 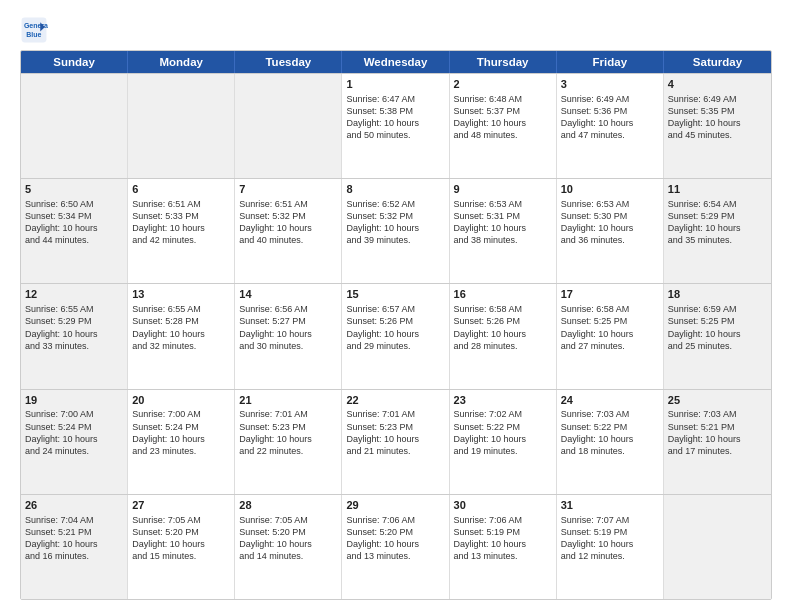 What do you see at coordinates (395, 222) in the screenshot?
I see `cell-info: Sunrise: 6:52 AM Sunset: 5:32 PM Dayligh…` at bounding box center [395, 222].